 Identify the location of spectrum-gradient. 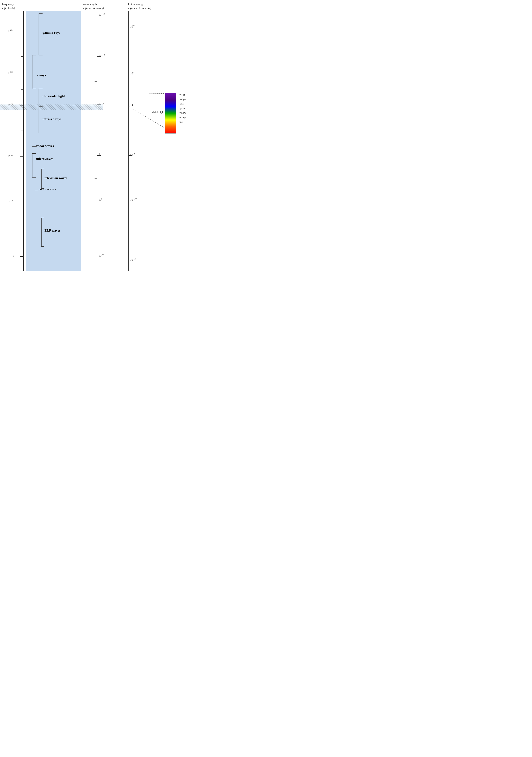
(171, 113).